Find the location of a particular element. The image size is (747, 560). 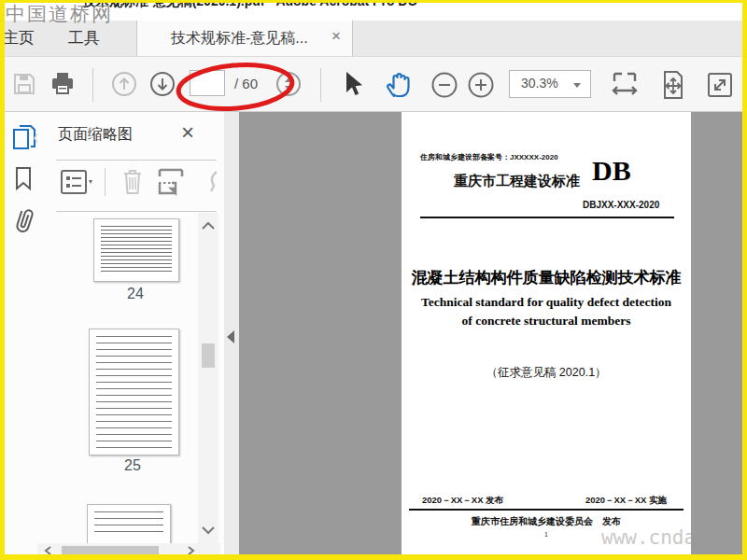

arrow-down-icon is located at coordinates (162, 84).